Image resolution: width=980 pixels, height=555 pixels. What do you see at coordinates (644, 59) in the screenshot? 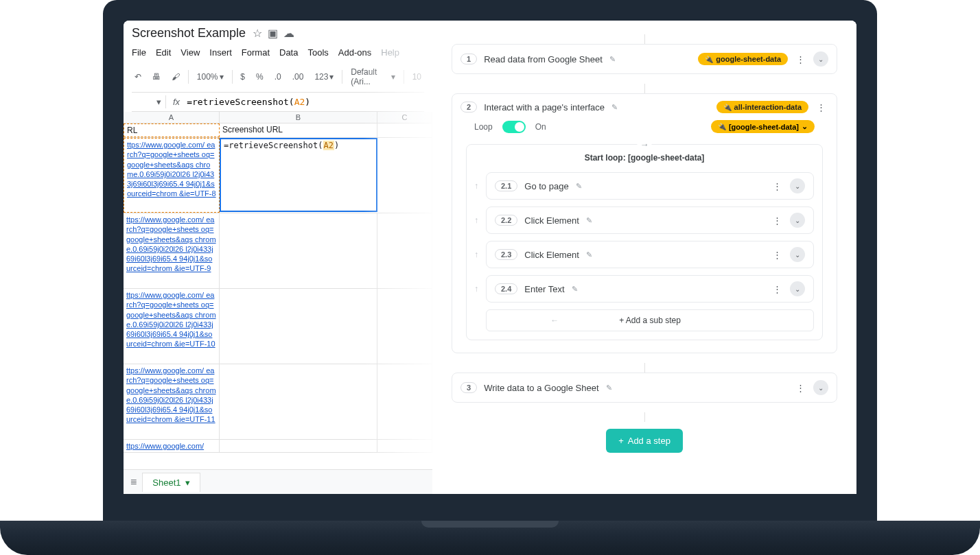
I see `workflow-step-1: 1 Read data from Google Sheet ✎ 🔌google-…` at bounding box center [644, 59].